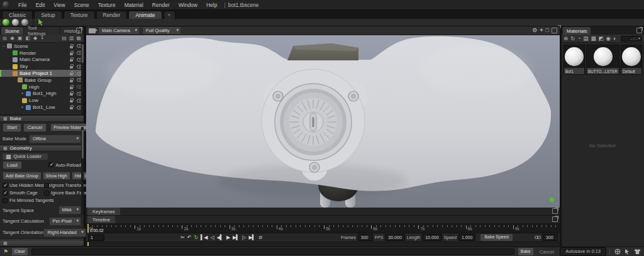 The image size is (644, 256). Describe the element at coordinates (535, 30) in the screenshot. I see `viewport-settings-gear-icon: ⚙` at that location.